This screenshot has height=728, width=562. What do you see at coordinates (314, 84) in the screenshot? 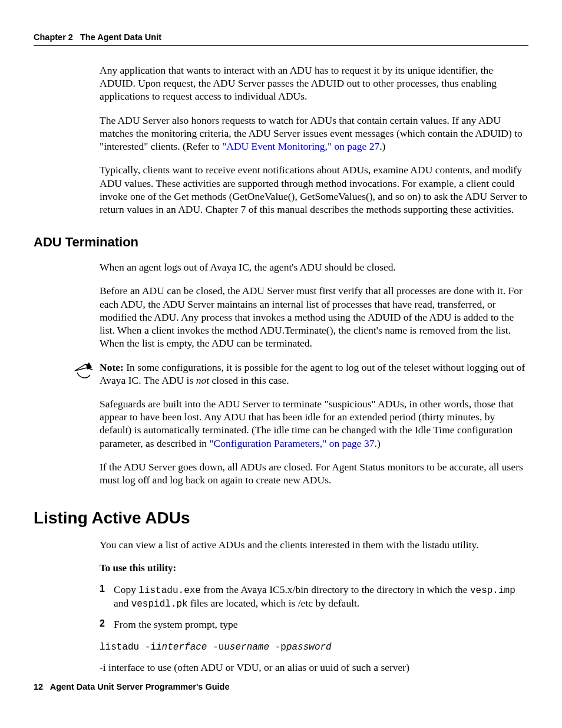
I see `body-paragraph: Any application that wants to interact w…` at bounding box center [314, 84].